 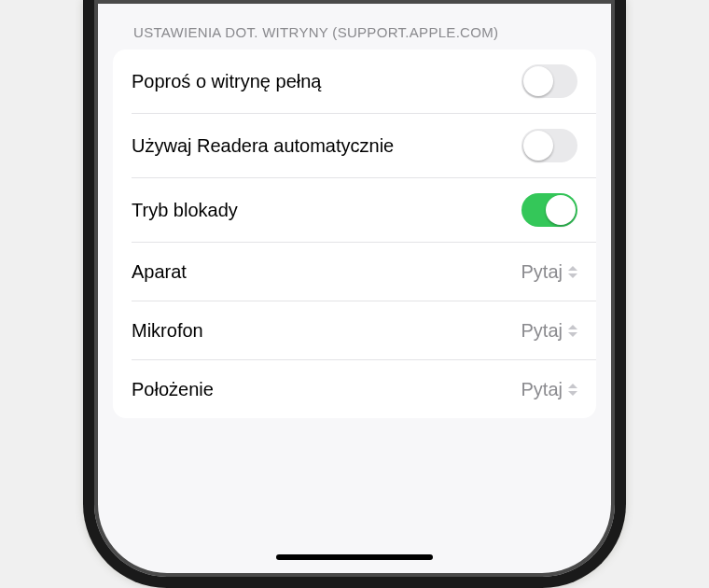 What do you see at coordinates (542, 330) in the screenshot?
I see `select-microphone-value: Pytaj` at bounding box center [542, 330].